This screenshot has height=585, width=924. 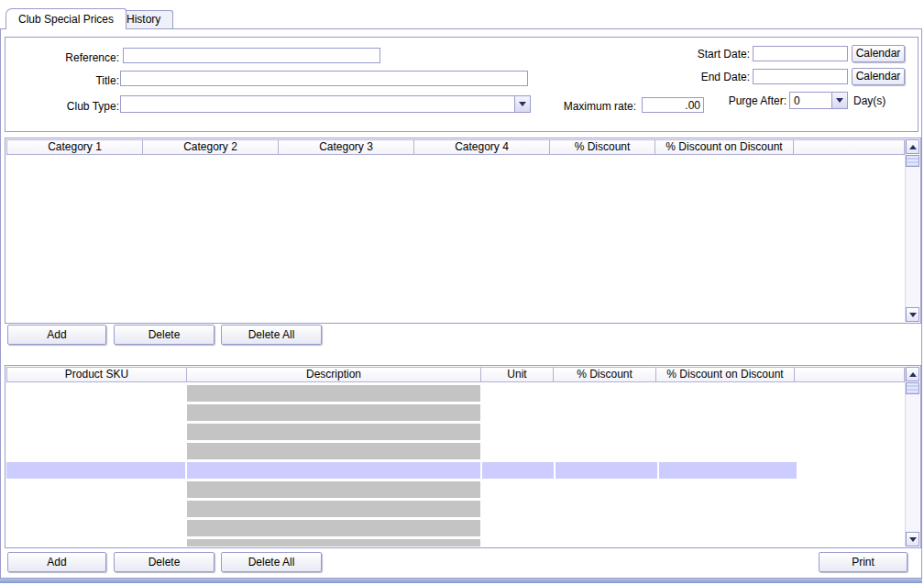 I want to click on days-label: Day(s), so click(x=869, y=101).